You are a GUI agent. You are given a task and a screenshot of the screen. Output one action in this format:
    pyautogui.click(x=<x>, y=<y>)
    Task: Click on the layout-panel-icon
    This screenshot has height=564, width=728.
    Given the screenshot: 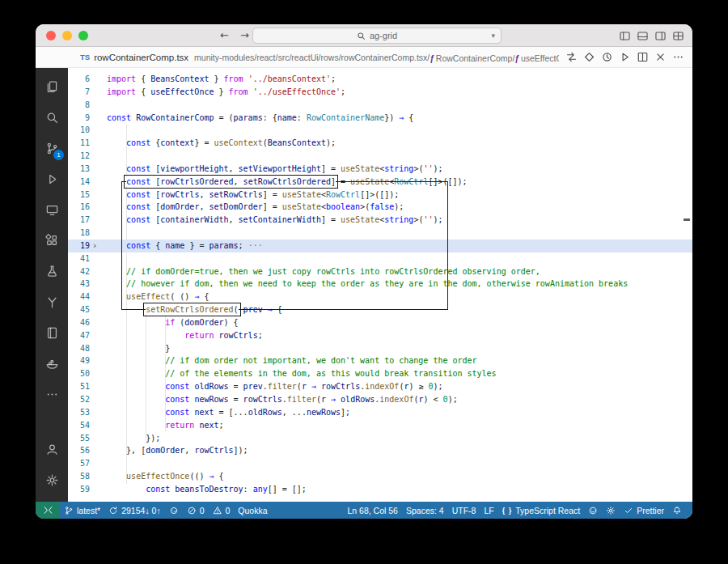 What is the action you would take?
    pyautogui.click(x=642, y=36)
    